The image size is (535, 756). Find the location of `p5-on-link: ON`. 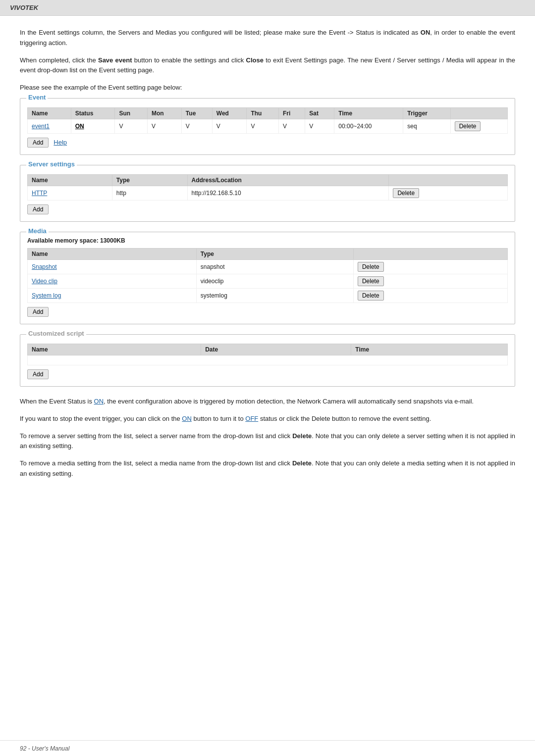

p5-on-link: ON is located at coordinates (187, 419).